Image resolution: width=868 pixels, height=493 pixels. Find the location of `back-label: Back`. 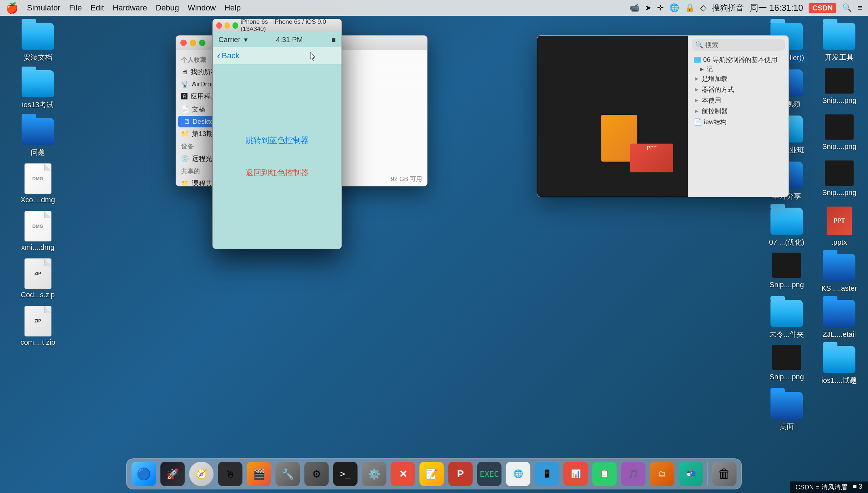

back-label: Back is located at coordinates (230, 56).